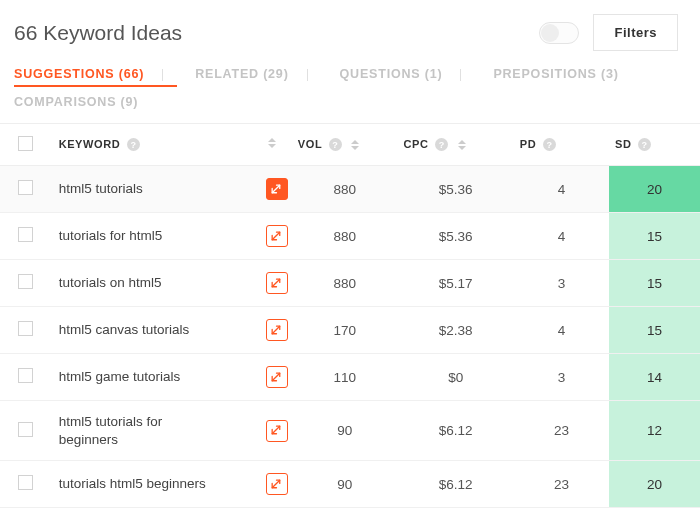 Image resolution: width=700 pixels, height=510 pixels. I want to click on table-row: html5 canvas tutorials170$2.38415, so click(350, 330).